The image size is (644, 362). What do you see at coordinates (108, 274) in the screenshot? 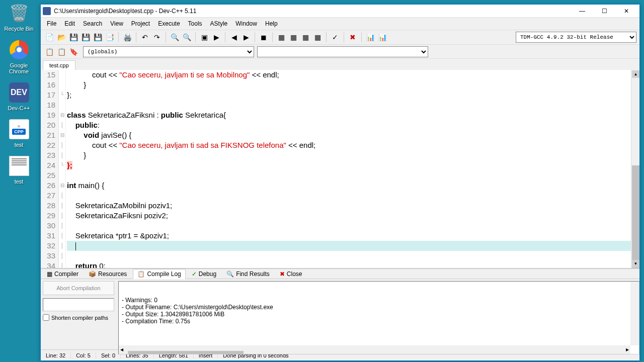
I see `tab-resources: 📦Resources` at bounding box center [108, 274].